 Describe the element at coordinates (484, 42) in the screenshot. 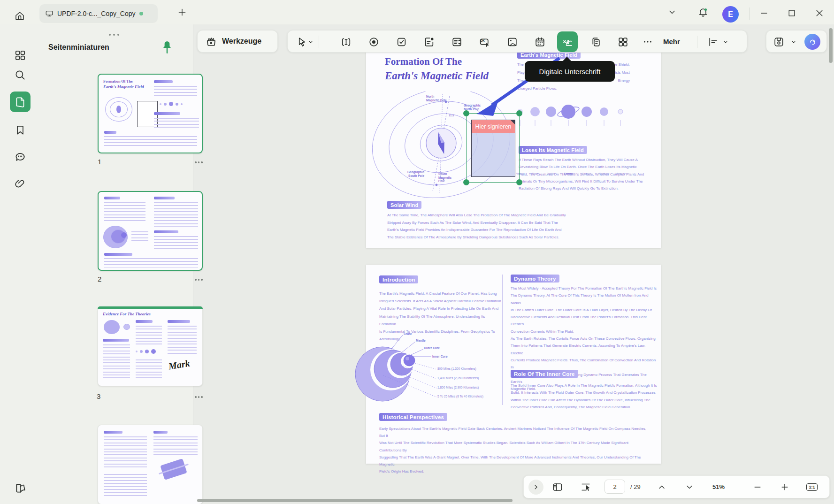

I see `push-button-tool-button: OK` at that location.